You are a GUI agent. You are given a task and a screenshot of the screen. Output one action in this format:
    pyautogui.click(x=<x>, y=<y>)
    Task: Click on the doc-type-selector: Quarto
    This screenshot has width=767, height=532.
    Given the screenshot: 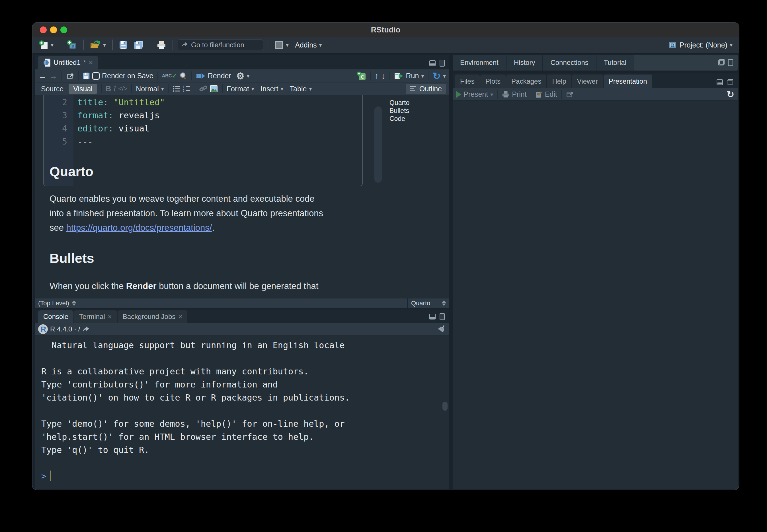 What is the action you would take?
    pyautogui.click(x=428, y=303)
    